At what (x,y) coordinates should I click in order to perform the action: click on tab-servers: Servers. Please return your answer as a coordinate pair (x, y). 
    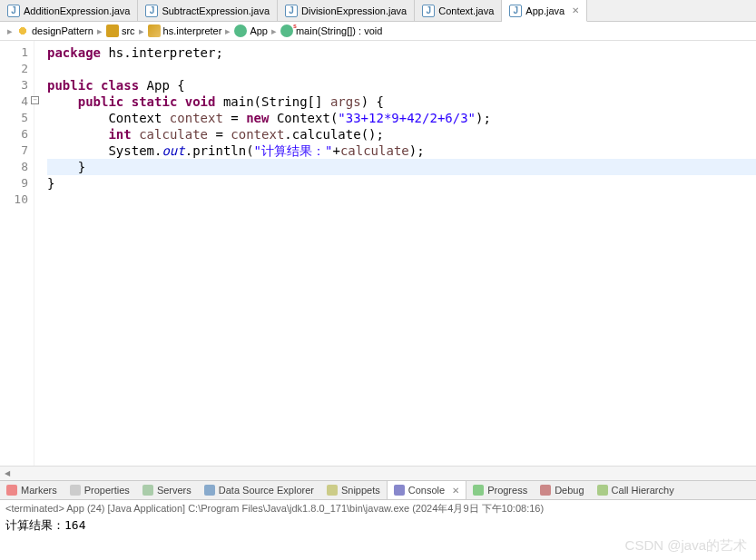
    Looking at the image, I should click on (167, 490).